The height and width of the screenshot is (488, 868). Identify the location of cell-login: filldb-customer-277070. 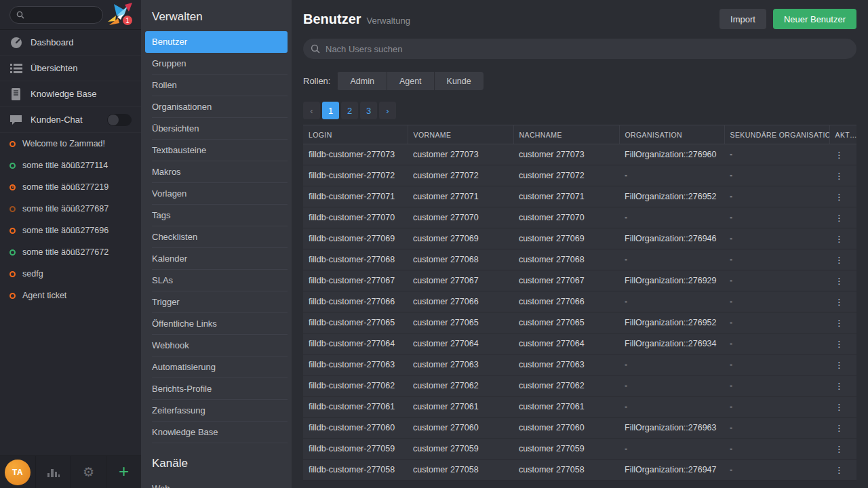
(355, 218).